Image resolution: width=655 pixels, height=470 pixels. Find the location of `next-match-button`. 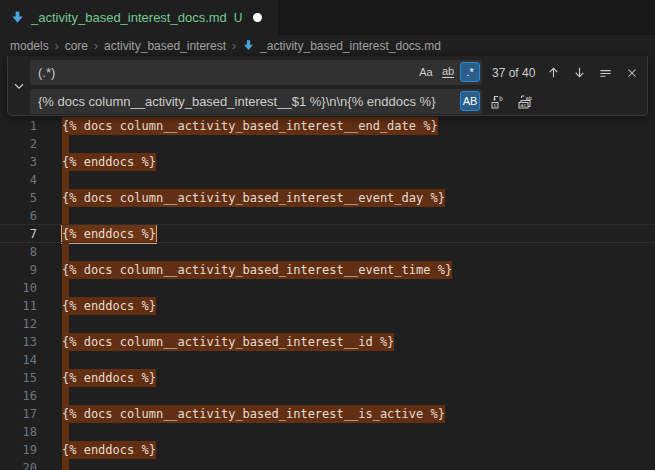

next-match-button is located at coordinates (580, 72).